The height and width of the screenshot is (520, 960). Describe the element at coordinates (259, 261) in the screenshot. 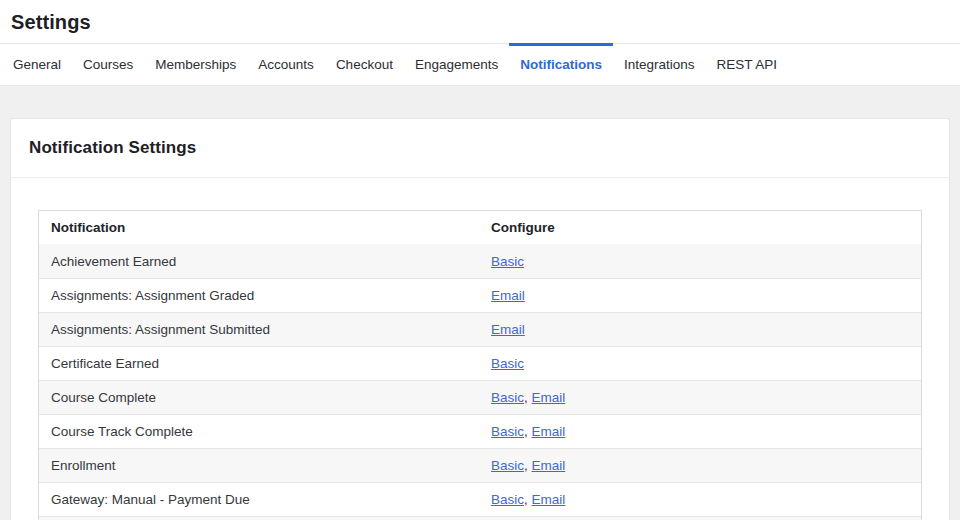

I see `notification-name: Achievement Earned` at that location.